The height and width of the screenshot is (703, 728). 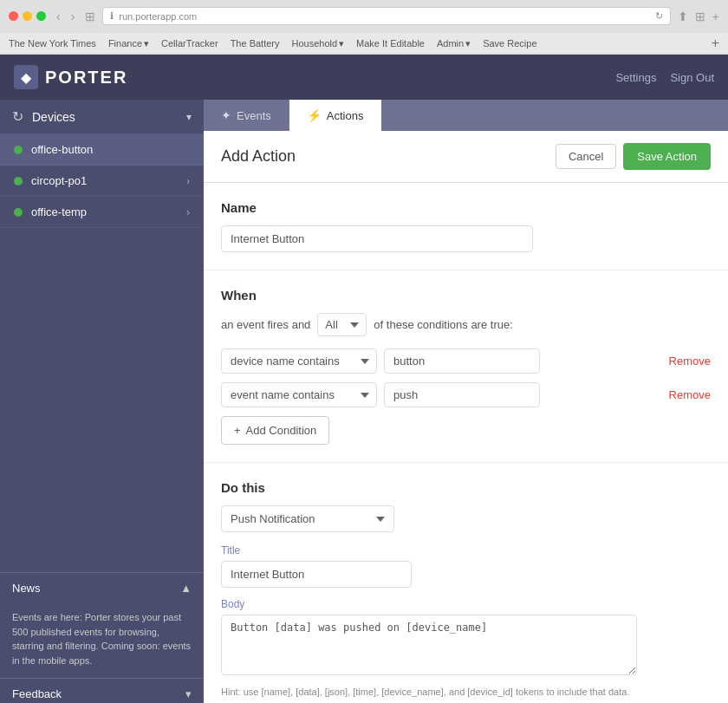 I want to click on bookmark-makeiteditable: Make It Editable, so click(x=390, y=43).